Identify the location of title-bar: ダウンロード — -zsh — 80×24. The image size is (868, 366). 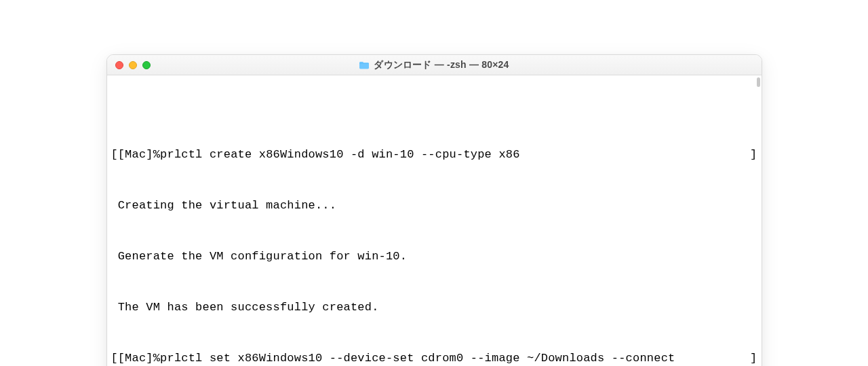
(434, 65).